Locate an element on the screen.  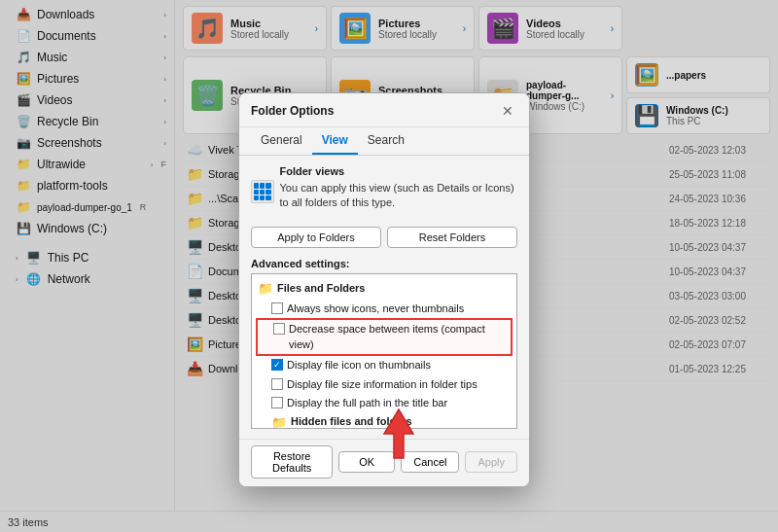
folder-header-icon: 📁 is located at coordinates (265, 289).